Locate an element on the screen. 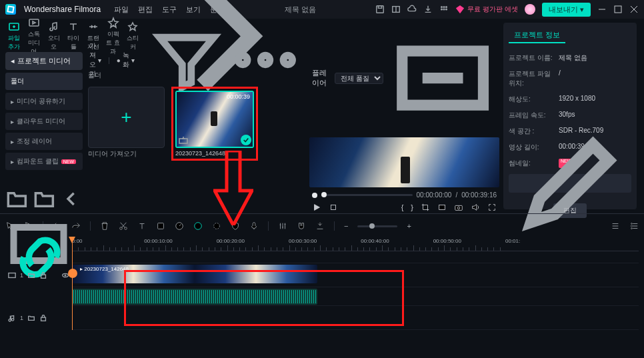  clip-name: 20230723_142648 is located at coordinates (215, 152).